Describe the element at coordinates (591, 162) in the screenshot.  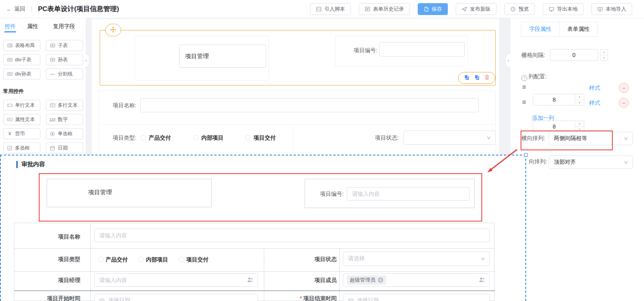
I see `vertical-align-select: 顶部对齐 ∨` at that location.